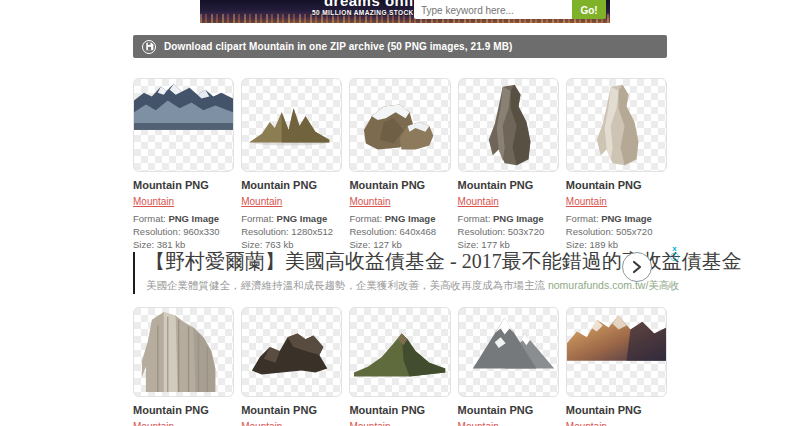 The image size is (800, 426). Describe the element at coordinates (406, 275) in the screenshot. I see `text-ad: 【野村愛爾蘭】美國高收益債基金 - 2017最不能錯過的高收益債基金 美國企業體…` at that location.